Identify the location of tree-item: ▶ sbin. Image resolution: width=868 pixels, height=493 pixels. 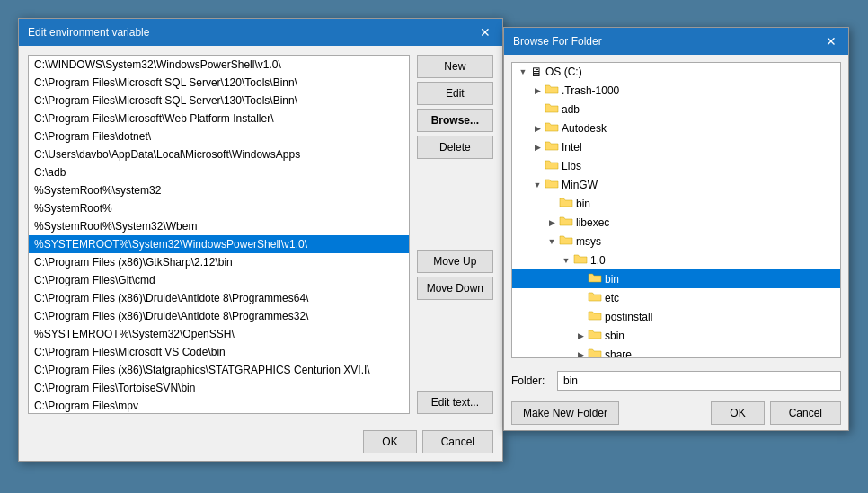
(676, 336).